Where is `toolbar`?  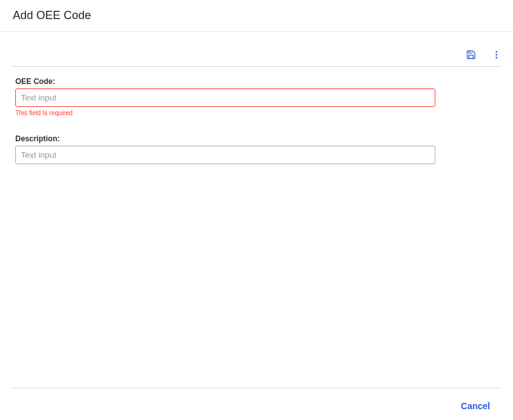 toolbar is located at coordinates (256, 49).